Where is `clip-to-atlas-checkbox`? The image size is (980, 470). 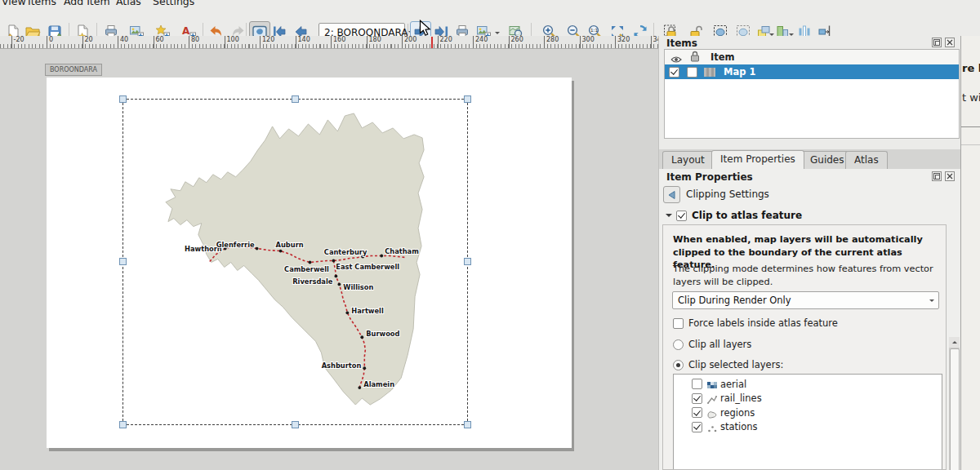 clip-to-atlas-checkbox is located at coordinates (681, 215).